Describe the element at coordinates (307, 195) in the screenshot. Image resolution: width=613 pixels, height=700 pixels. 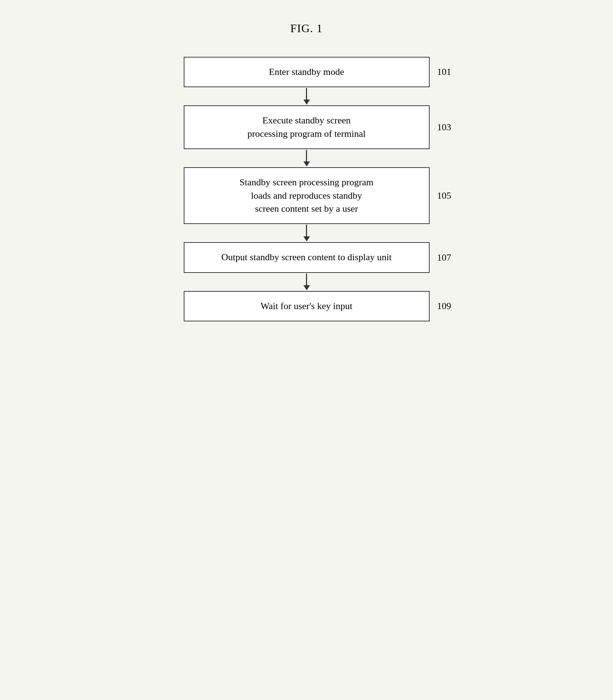
I see `box-105: Standby screen processing program loads …` at that location.